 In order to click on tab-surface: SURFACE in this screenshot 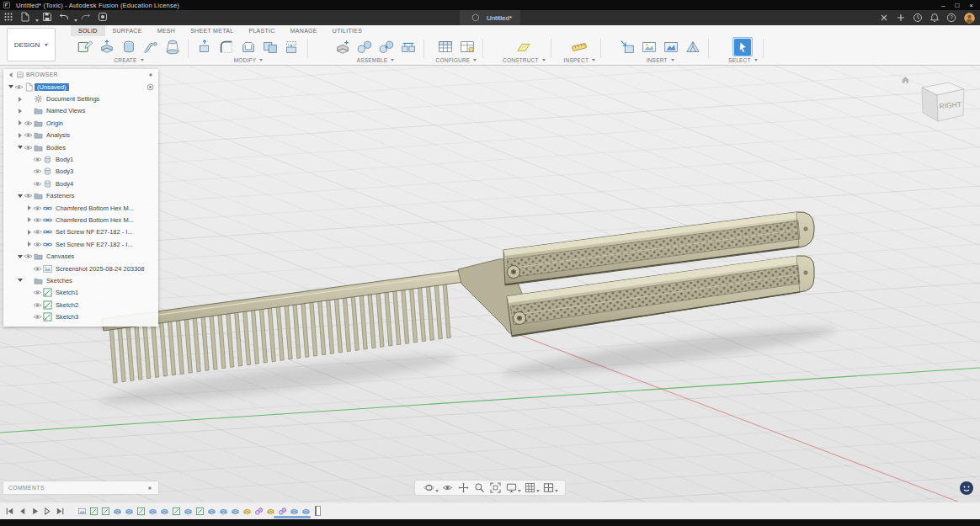, I will do `click(128, 30)`.